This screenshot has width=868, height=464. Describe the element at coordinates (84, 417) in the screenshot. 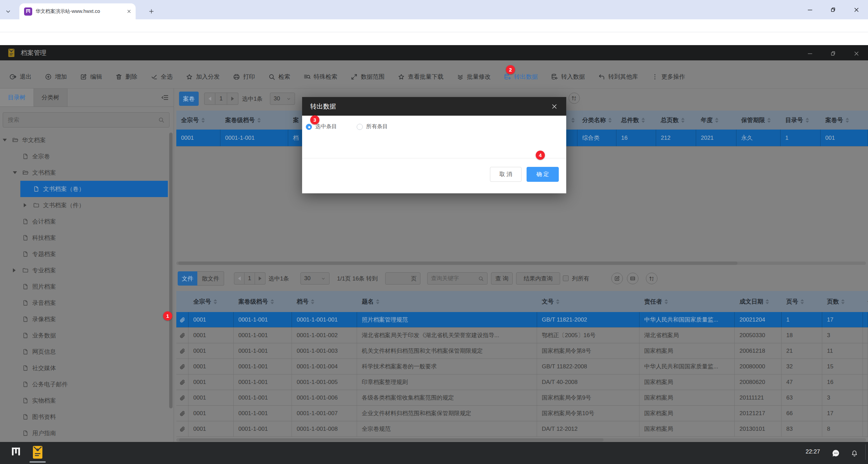

I see `tree-item-17: 图书资料` at that location.